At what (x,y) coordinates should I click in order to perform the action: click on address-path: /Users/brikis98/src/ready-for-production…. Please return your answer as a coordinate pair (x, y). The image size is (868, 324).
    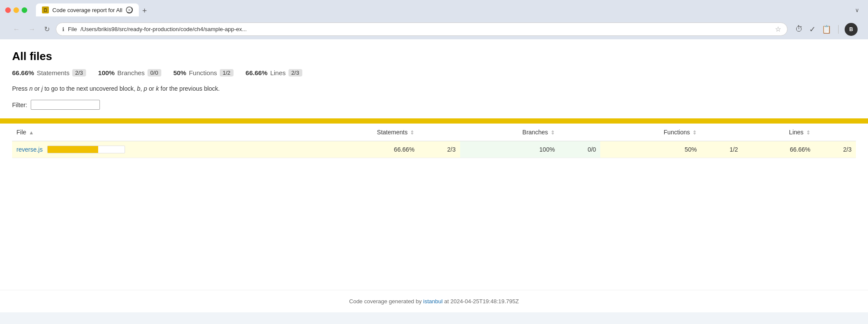
    Looking at the image, I should click on (426, 29).